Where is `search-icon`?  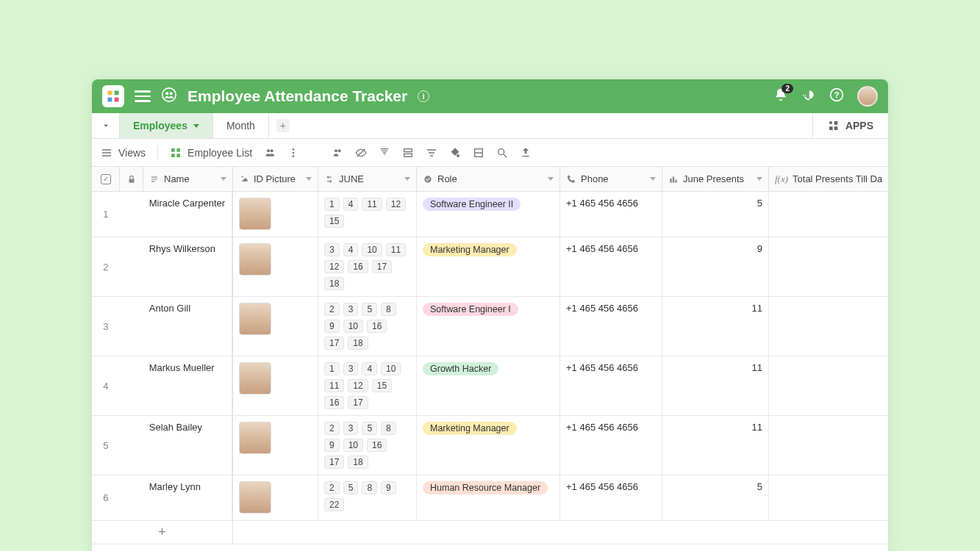 search-icon is located at coordinates (502, 153).